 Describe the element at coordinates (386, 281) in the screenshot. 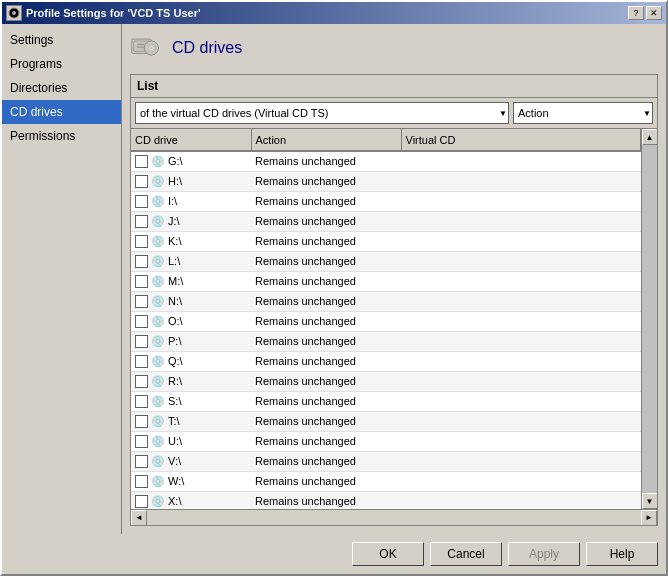

I see `table-row: 💿M:\Remains unchanged` at that location.